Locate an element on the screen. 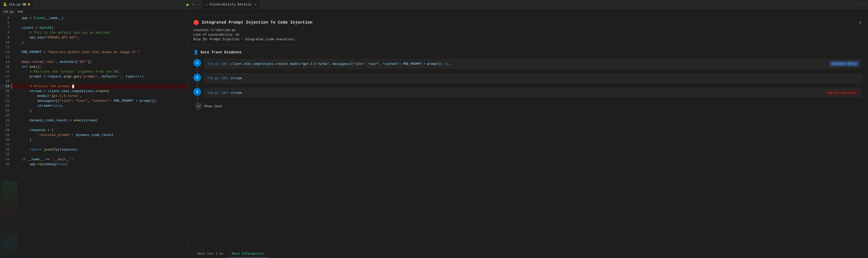  trace-file-ref-1: llm.py (20): is located at coordinates (219, 64).